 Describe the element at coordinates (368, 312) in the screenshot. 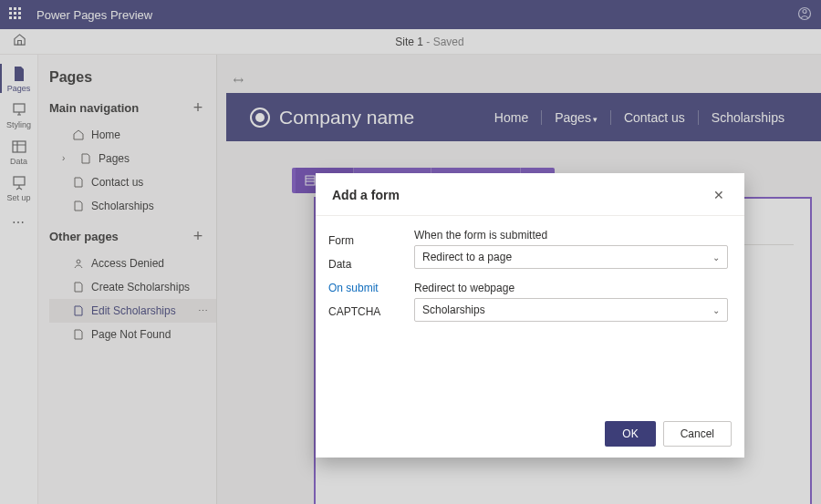

I see `dlg-tab-captcha: CAPTCHA` at that location.